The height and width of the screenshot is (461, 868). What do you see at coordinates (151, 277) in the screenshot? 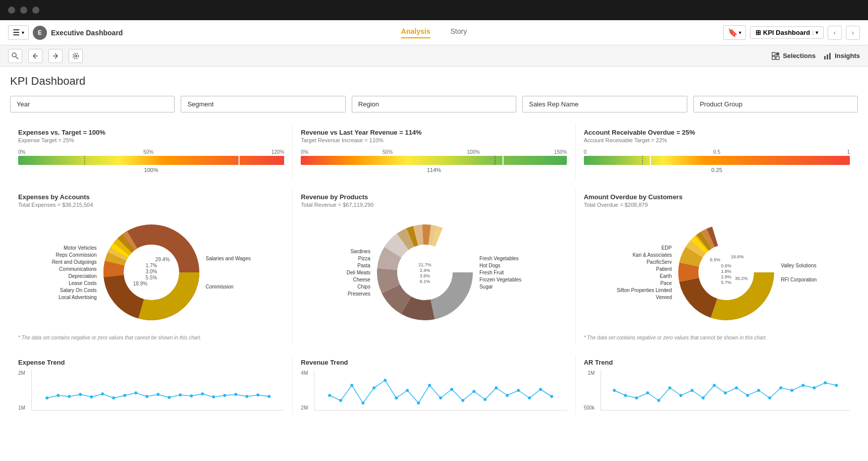
I see `svg-text: 5.5%` at bounding box center [151, 277].